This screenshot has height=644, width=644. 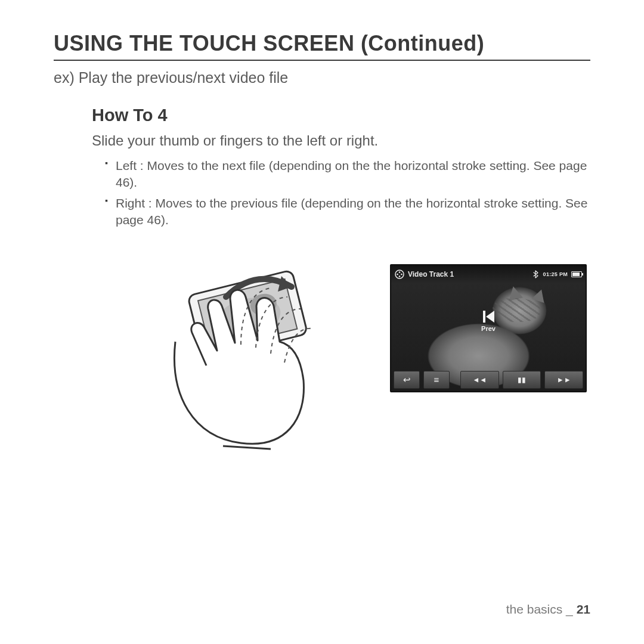 I want to click on pause-icon: ▮▮, so click(x=522, y=380).